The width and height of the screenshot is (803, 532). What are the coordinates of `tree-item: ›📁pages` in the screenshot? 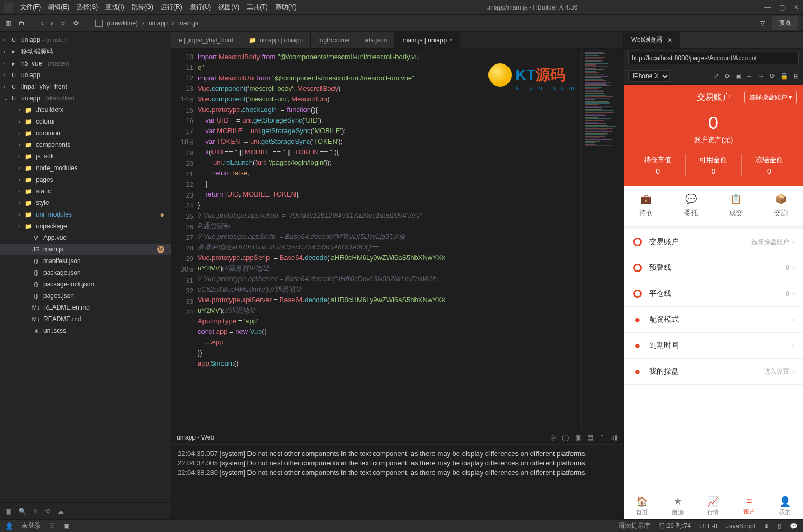 It's located at (86, 180).